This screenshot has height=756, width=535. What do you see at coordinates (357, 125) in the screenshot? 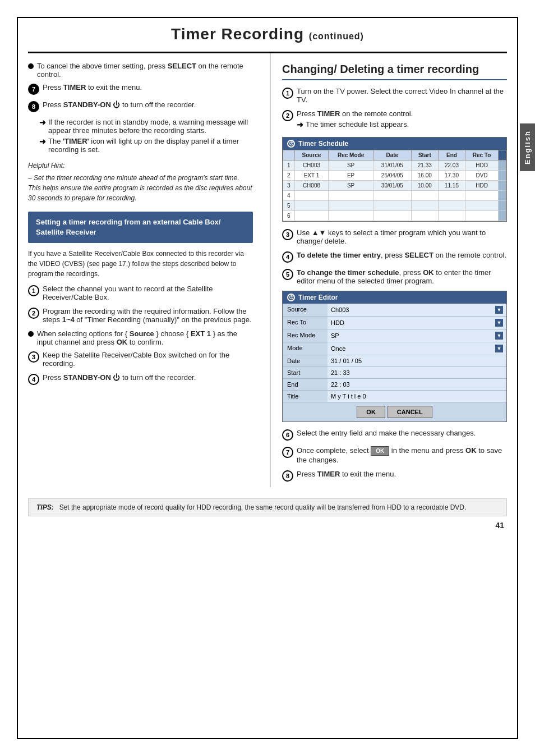
I see `r2-arrow-text: The timer schedule list appears.` at bounding box center [357, 125].